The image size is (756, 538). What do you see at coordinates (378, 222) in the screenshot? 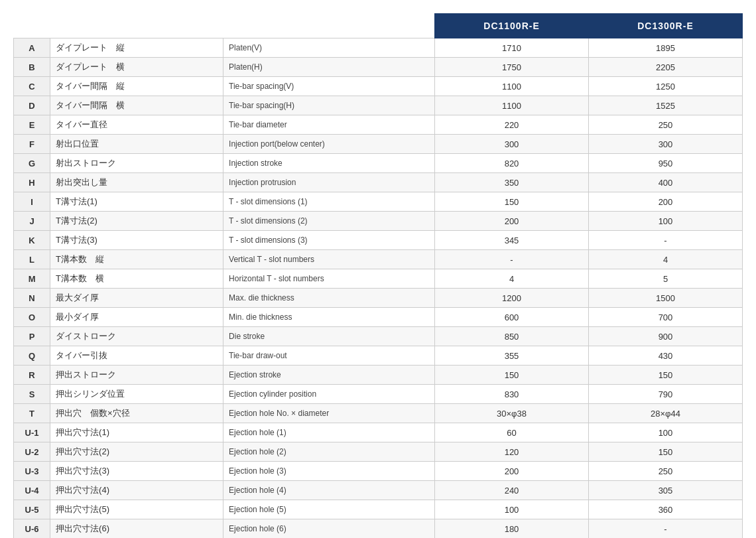
I see `table-row: JT溝寸法(2)T - slot dimensions (2)200100` at bounding box center [378, 222].